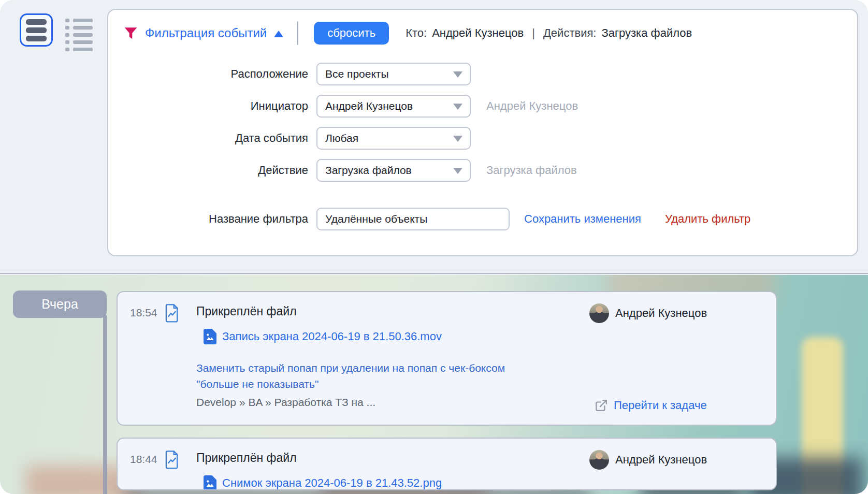  I want to click on cards-view-toggle-icon, so click(36, 30).